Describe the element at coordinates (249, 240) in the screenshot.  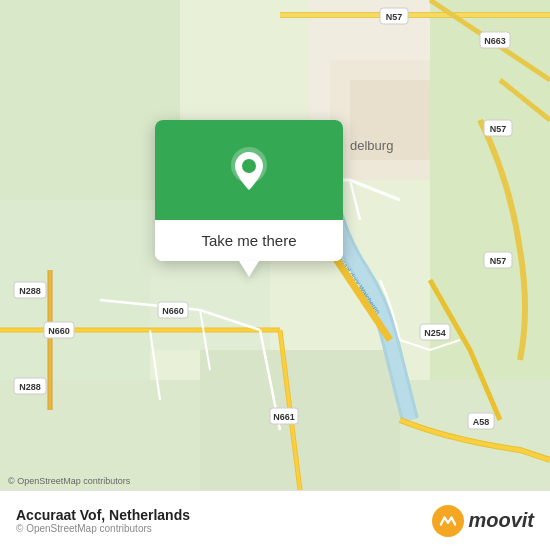
I see `take-me-there-button: Take me there` at that location.